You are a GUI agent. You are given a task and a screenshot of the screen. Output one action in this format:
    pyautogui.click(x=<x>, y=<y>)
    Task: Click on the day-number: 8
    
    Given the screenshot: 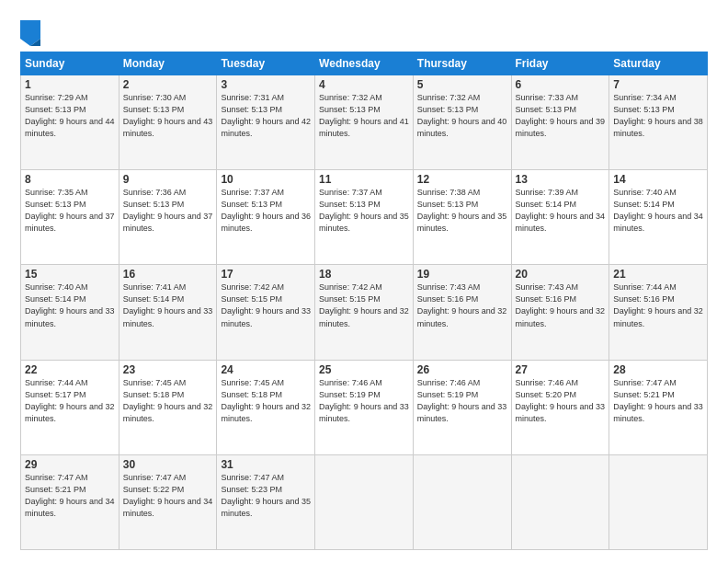 What is the action you would take?
    pyautogui.click(x=70, y=179)
    